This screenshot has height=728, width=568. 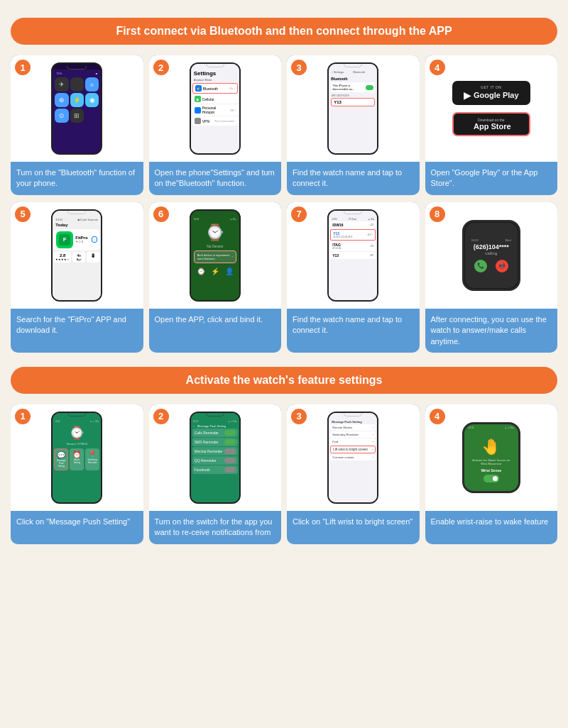 What do you see at coordinates (77, 179) in the screenshot?
I see `step1-text: Turn on the "Bluetooth" function of your…` at bounding box center [77, 179].